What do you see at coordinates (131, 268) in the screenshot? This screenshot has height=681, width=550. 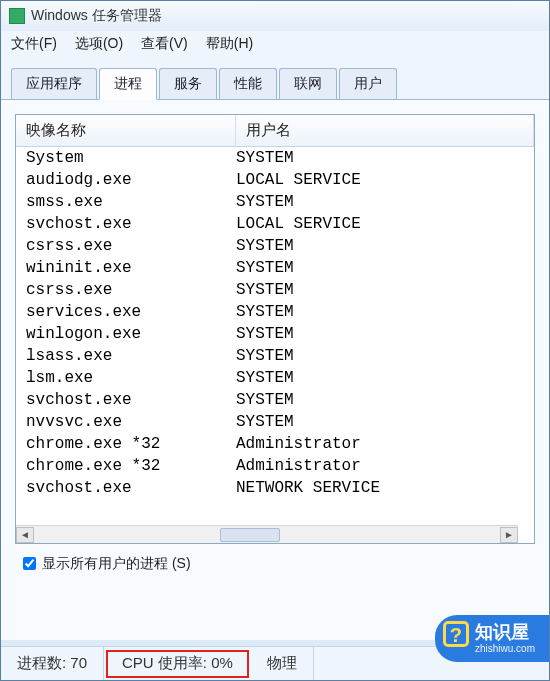 I see `cell-image-name: wininit.exe` at bounding box center [131, 268].